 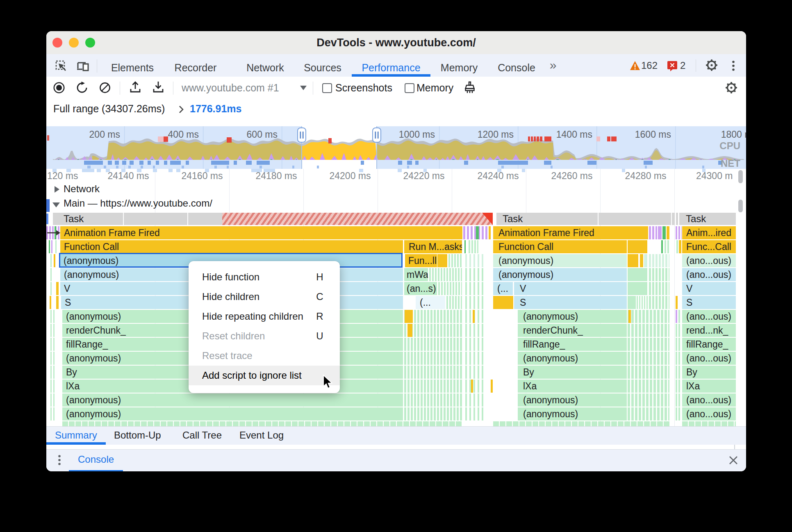 I want to click on svg-text: 1000 ms, so click(x=417, y=134).